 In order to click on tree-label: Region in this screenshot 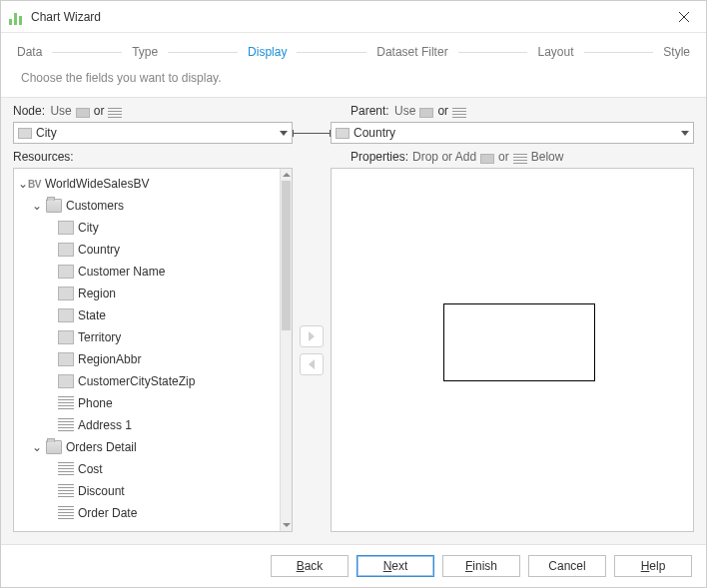, I will do `click(97, 294)`.